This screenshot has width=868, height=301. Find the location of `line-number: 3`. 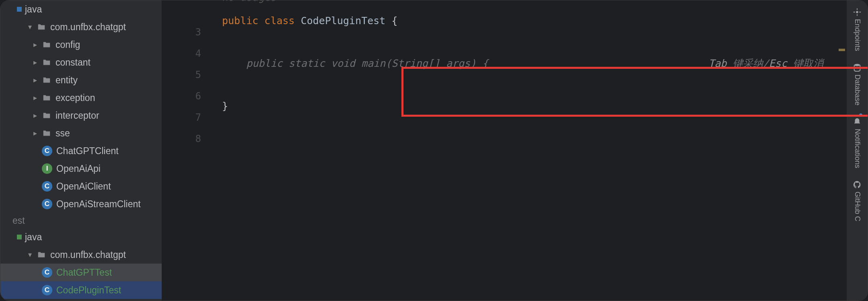

line-number: 3 is located at coordinates (181, 32).